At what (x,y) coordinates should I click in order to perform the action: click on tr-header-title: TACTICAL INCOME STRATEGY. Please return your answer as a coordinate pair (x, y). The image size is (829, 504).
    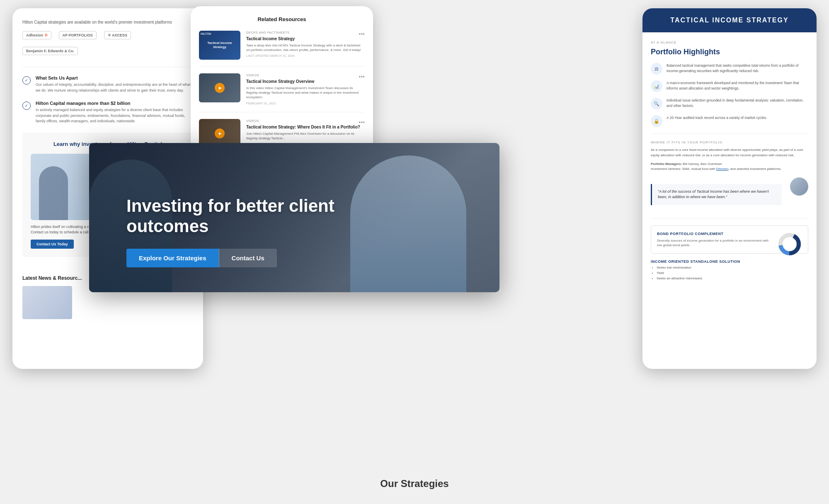
    Looking at the image, I should click on (730, 20).